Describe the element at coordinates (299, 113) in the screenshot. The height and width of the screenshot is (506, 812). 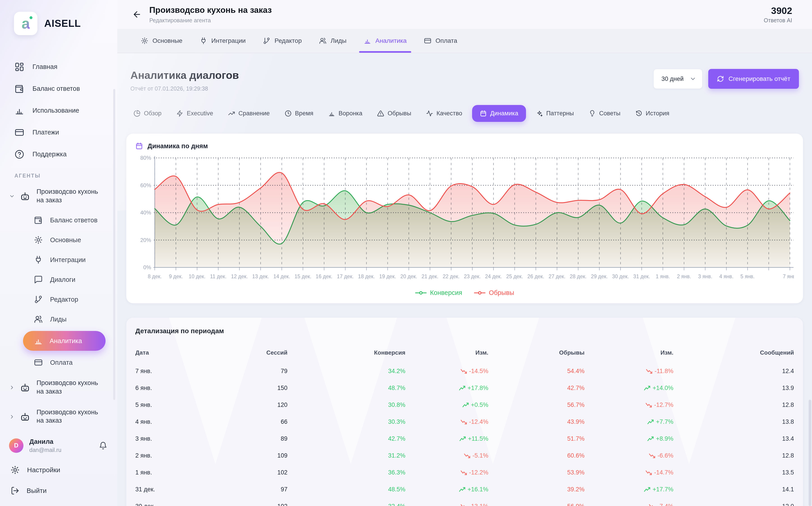
I see `subtab-Время: Время` at that location.